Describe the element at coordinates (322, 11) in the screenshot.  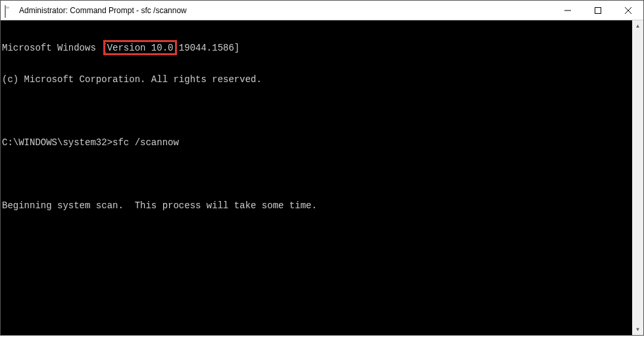
I see `titlebar: Administrator: Command Prompt - sfc /sca…` at that location.